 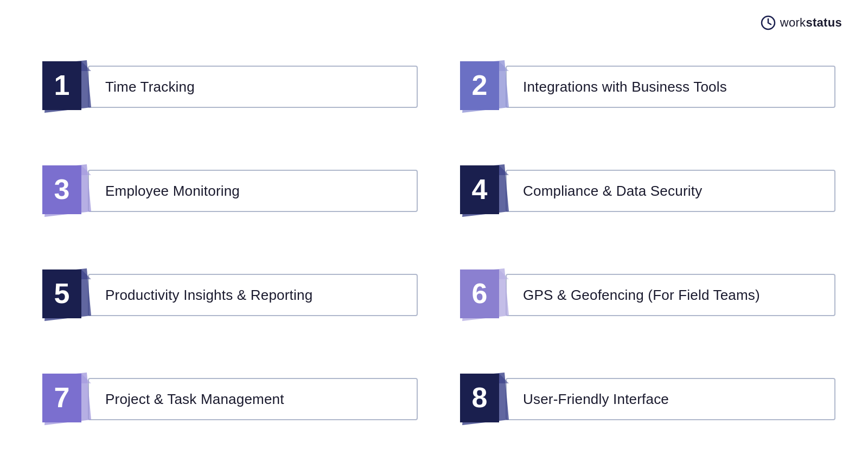 I want to click on badge-4: 4, so click(x=483, y=191).